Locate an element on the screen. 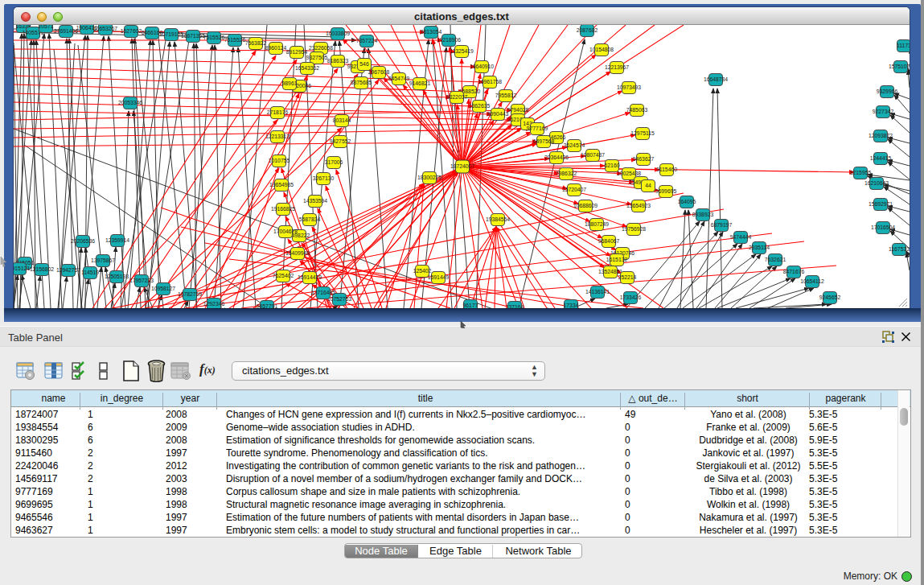 Image resolution: width=924 pixels, height=585 pixels. svg-text: 7357224 is located at coordinates (367, 40).